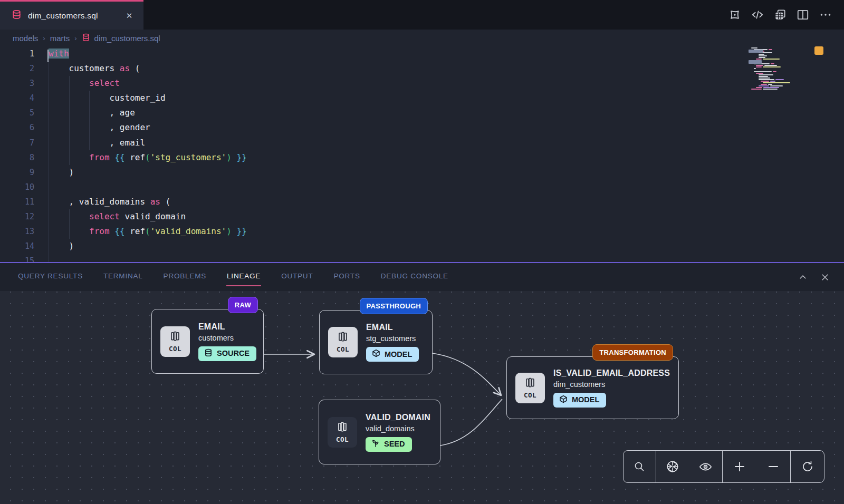 Image resolution: width=844 pixels, height=504 pixels. I want to click on line-number: 11, so click(17, 202).